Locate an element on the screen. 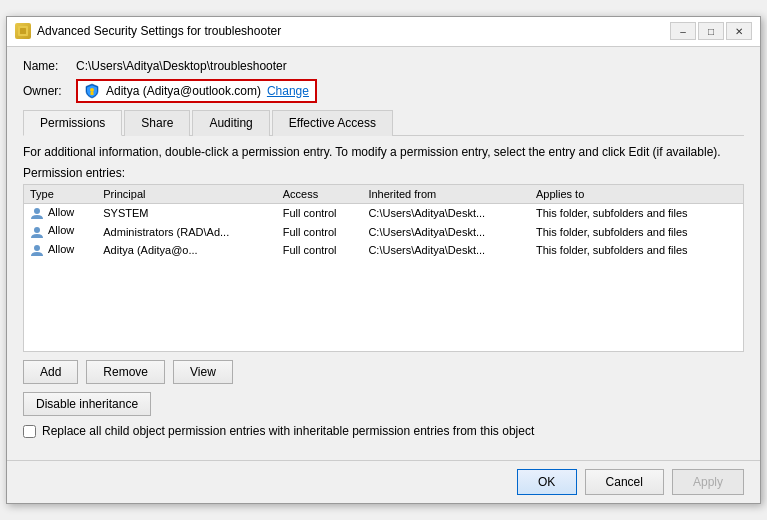  apply-button: Apply is located at coordinates (708, 482).